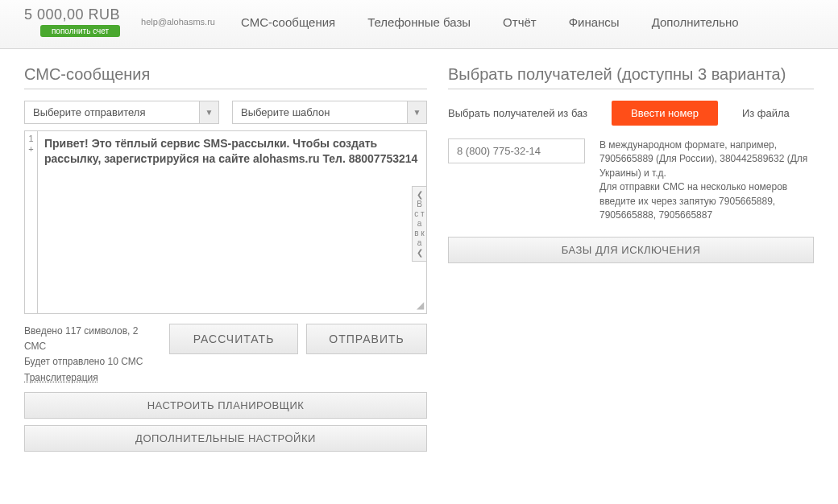 The width and height of the screenshot is (838, 504). What do you see at coordinates (112, 113) in the screenshot?
I see `sender-select-label: Выберите отправителя` at bounding box center [112, 113].